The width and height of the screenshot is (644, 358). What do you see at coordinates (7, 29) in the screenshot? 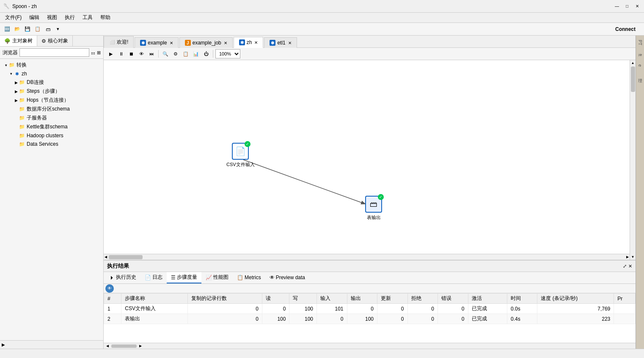
I see `new-button: 🆕` at bounding box center [7, 29].